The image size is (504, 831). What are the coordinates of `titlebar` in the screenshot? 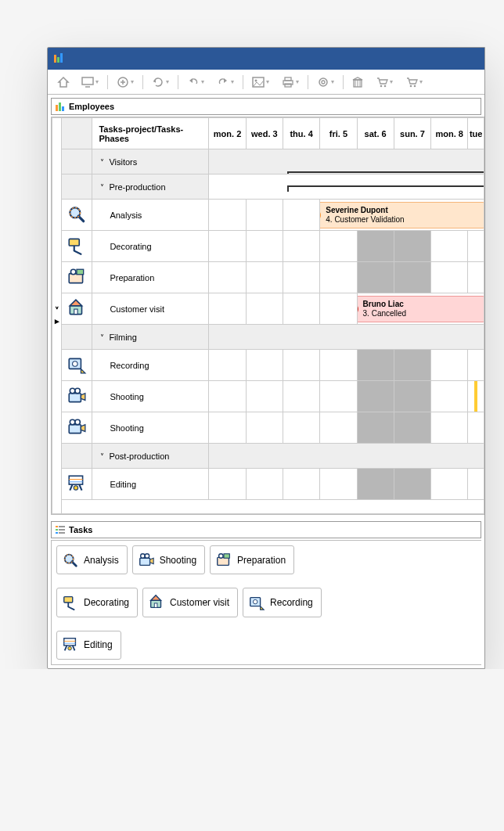 It's located at (266, 59).